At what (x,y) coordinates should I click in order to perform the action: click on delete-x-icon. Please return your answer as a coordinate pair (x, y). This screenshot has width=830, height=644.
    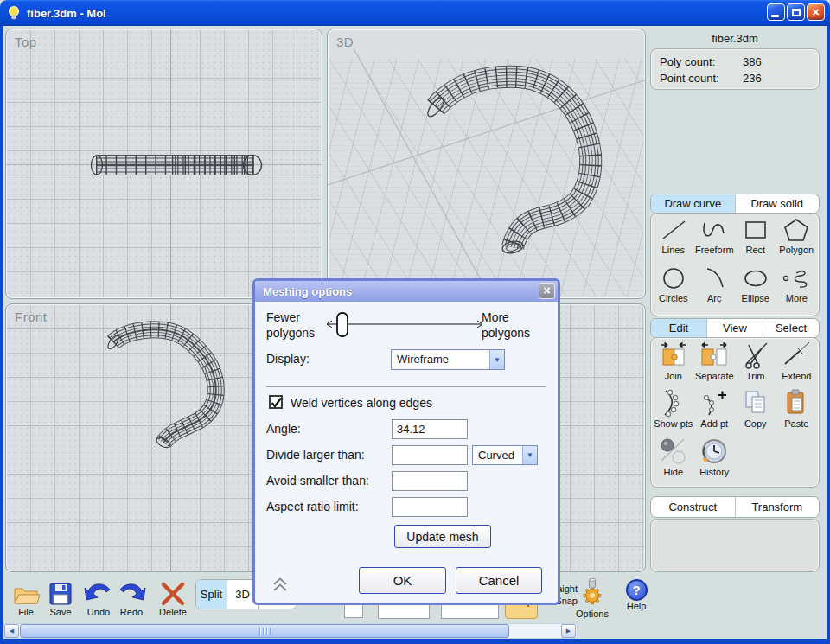
    Looking at the image, I should click on (173, 594).